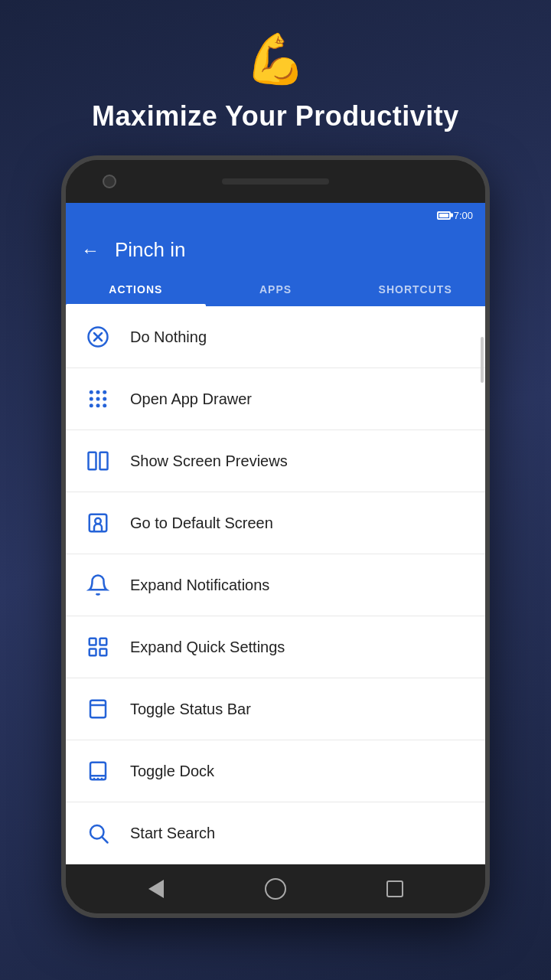 This screenshot has width=551, height=980. Describe the element at coordinates (168, 337) in the screenshot. I see `list-label-do-nothing: Do Nothing` at that location.